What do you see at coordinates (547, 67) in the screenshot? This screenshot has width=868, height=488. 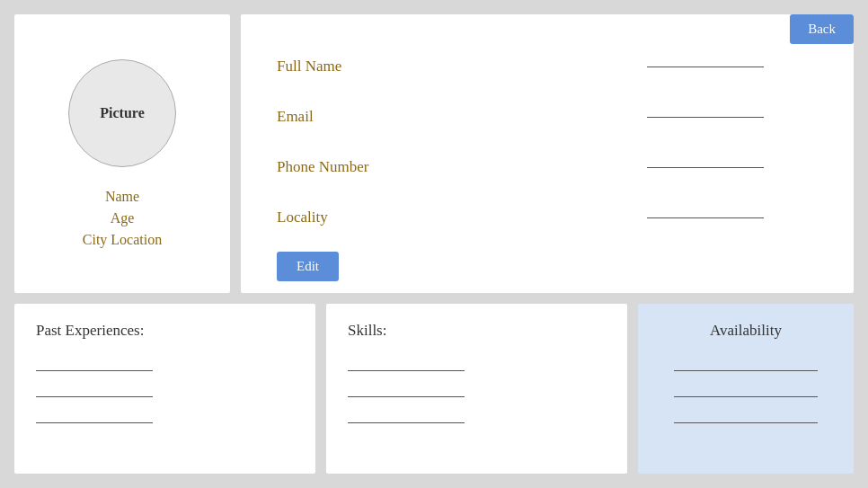 I see `full-name-row: Full Name` at bounding box center [547, 67].